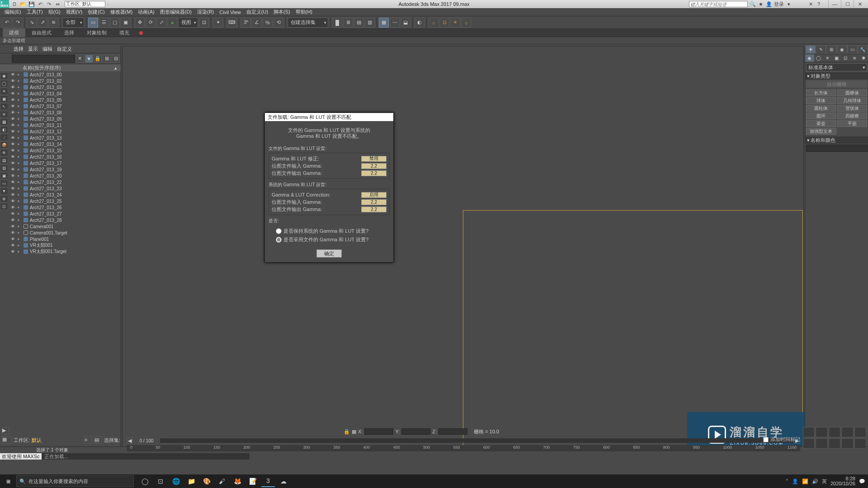 The width and height of the screenshot is (868, 488). What do you see at coordinates (836, 140) in the screenshot?
I see `rollout-name-color: 名称和颜色` at bounding box center [836, 140].